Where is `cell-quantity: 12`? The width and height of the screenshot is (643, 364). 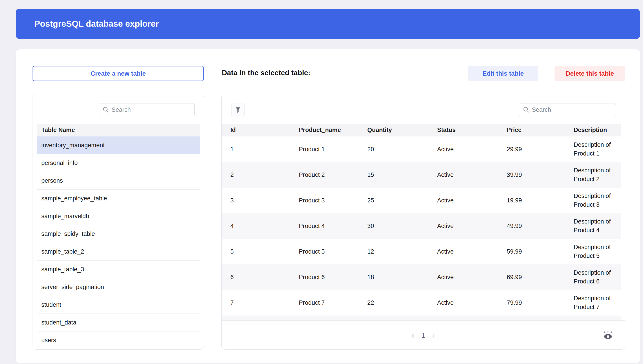 cell-quantity: 12 is located at coordinates (402, 252).